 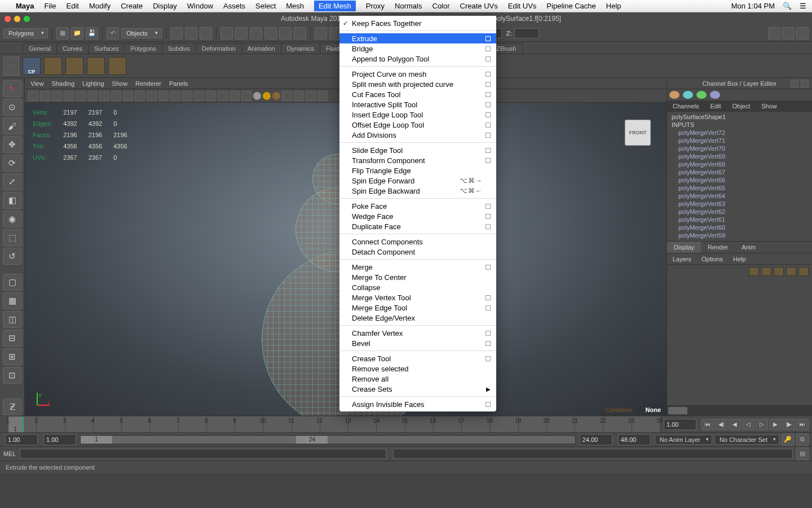 What do you see at coordinates (32, 66) in the screenshot?
I see `shelf-cp-icon: CP` at bounding box center [32, 66].